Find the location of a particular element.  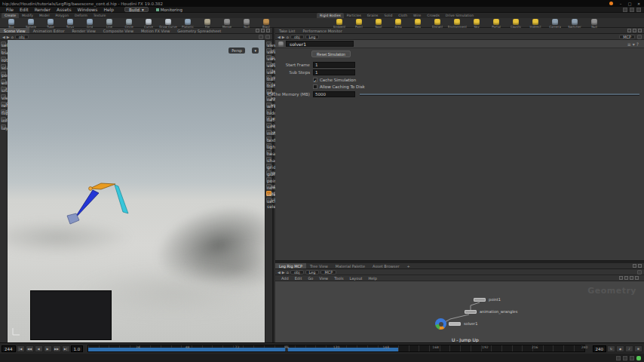

viewport-tool-icon: snap is located at coordinates (3, 89).